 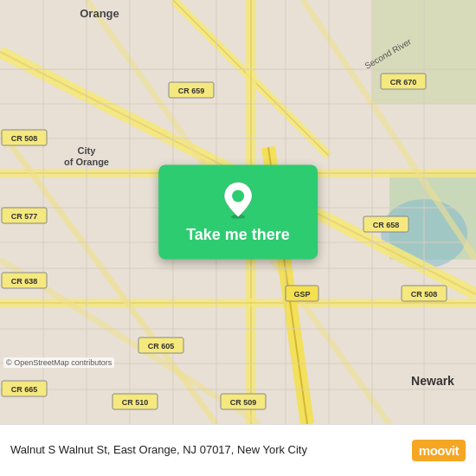 I want to click on svg-text: CR 605, so click(x=161, y=346).